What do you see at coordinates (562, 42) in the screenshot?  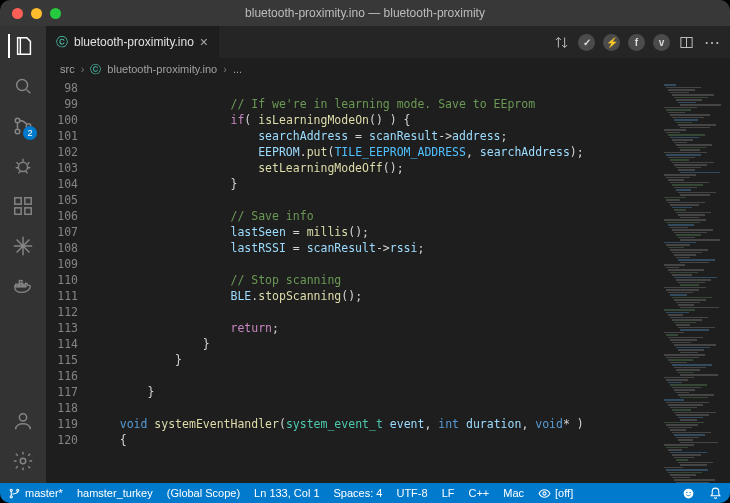 I see `compare-icon` at bounding box center [562, 42].